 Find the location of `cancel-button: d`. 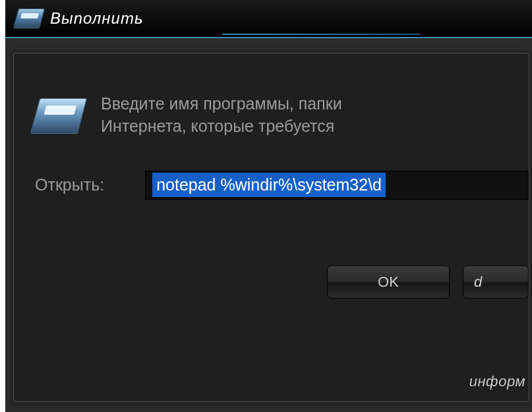

cancel-button: d is located at coordinates (496, 282).